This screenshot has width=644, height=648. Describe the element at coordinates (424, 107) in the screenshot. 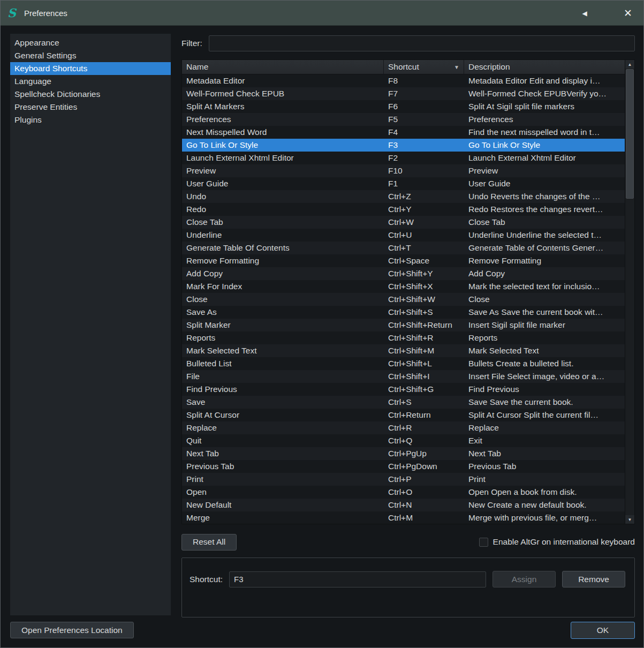

I see `cell-shortcut: F6` at that location.